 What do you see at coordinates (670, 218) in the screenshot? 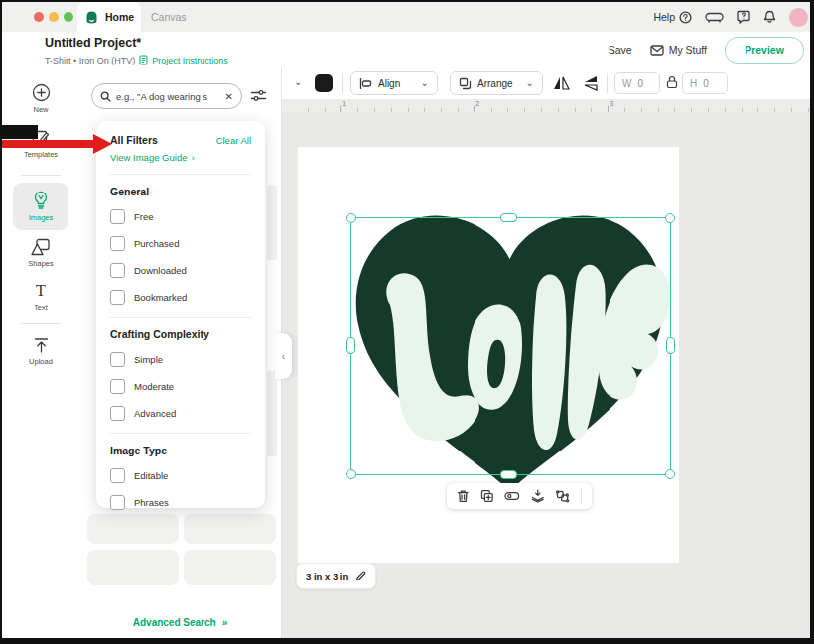
I see `resize-handle-top-right` at bounding box center [670, 218].